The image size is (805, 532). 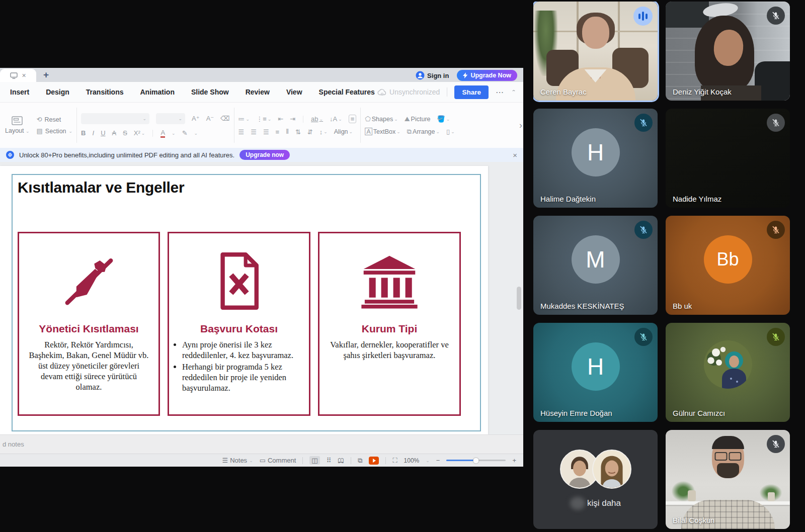 What do you see at coordinates (262, 444) in the screenshot?
I see `notes-panel: d notes` at bounding box center [262, 444].